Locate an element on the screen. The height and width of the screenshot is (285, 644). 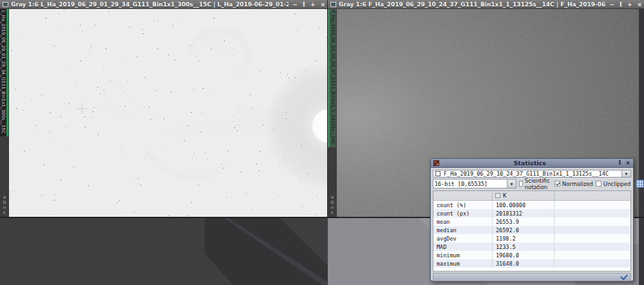
stat-label: maximum is located at coordinates (463, 264).